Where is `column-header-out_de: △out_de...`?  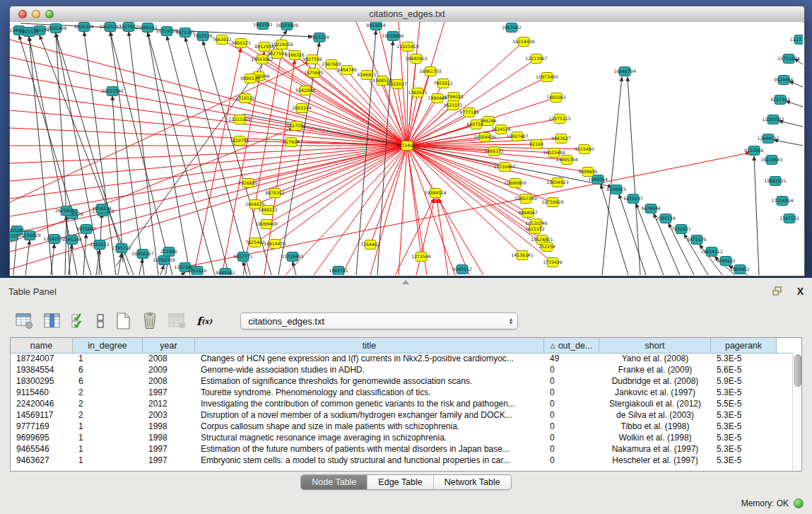
column-header-out_de: △out_de... is located at coordinates (572, 345).